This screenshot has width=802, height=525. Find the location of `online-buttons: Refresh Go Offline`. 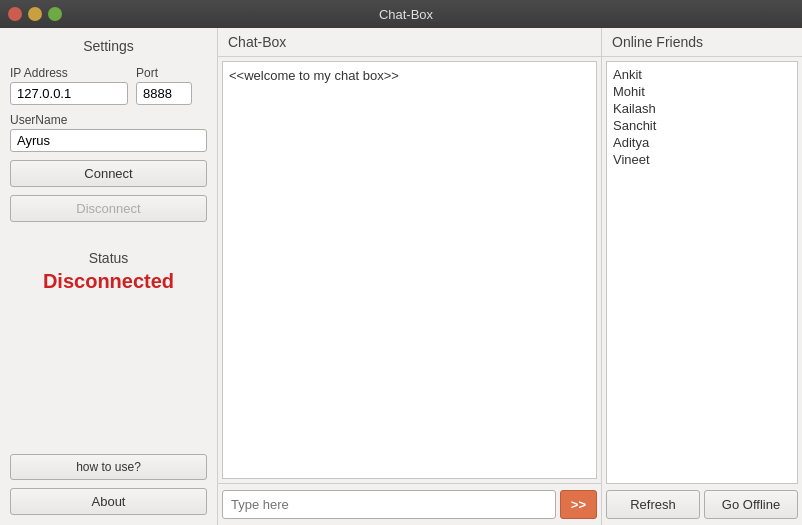

online-buttons: Refresh Go Offline is located at coordinates (702, 504).